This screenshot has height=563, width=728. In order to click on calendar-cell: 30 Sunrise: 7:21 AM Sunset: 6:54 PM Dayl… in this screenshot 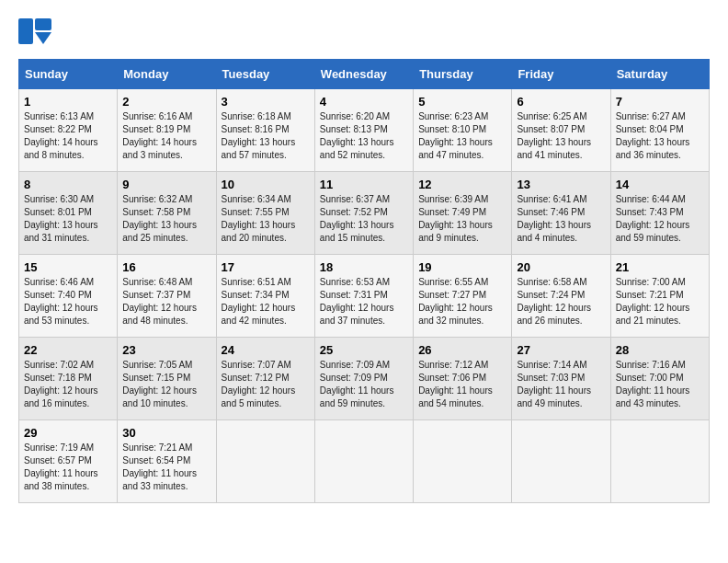, I will do `click(167, 462)`.